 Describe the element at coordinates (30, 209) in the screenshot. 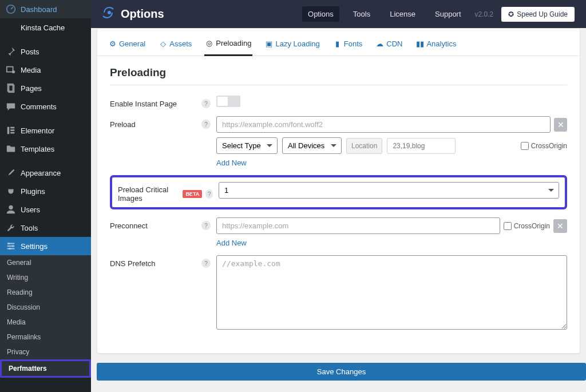

I see `sidebar-label: Users` at that location.